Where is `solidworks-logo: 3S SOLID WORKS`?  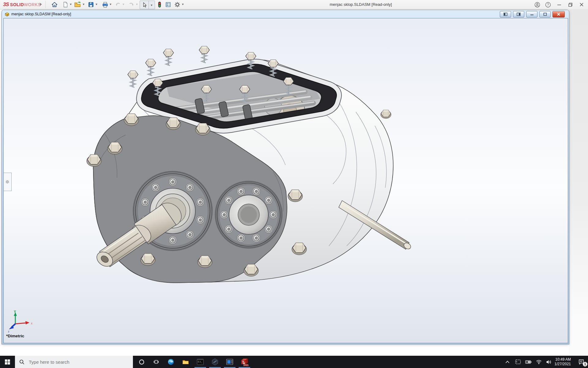
solidworks-logo: 3S SOLID WORKS is located at coordinates (22, 5).